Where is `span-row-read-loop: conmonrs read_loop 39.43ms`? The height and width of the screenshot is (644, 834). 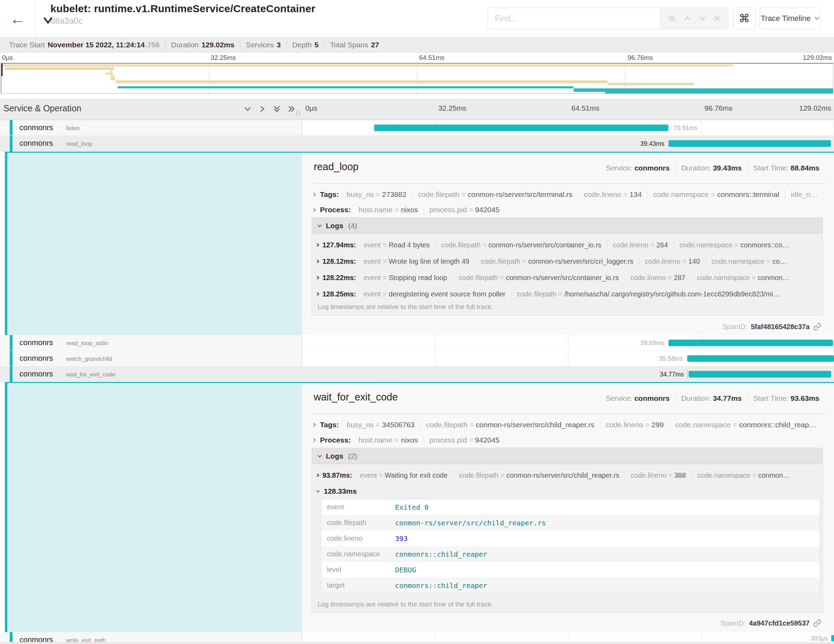 span-row-read-loop: conmonrs read_loop 39.43ms is located at coordinates (417, 144).